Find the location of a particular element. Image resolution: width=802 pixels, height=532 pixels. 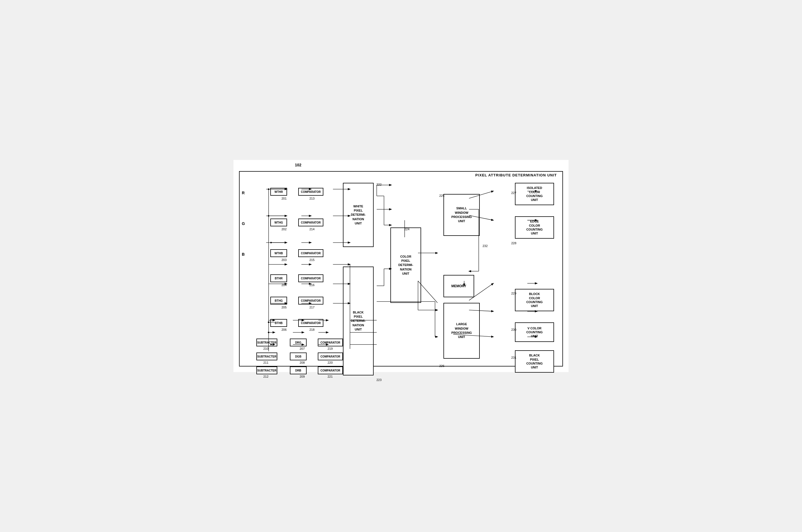

title-bar: PIXEL ATTRIBUTE DETERMINATION UNIT is located at coordinates (516, 175).